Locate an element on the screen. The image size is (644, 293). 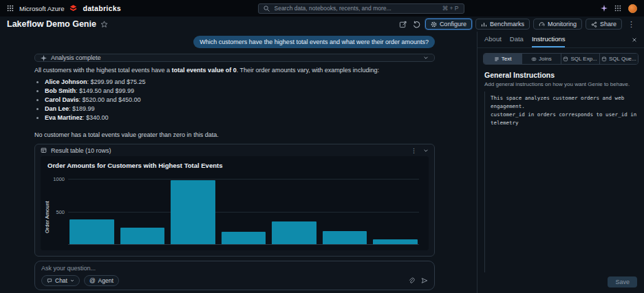
configure-tabs: About Data Instructions is located at coordinates (561, 40).